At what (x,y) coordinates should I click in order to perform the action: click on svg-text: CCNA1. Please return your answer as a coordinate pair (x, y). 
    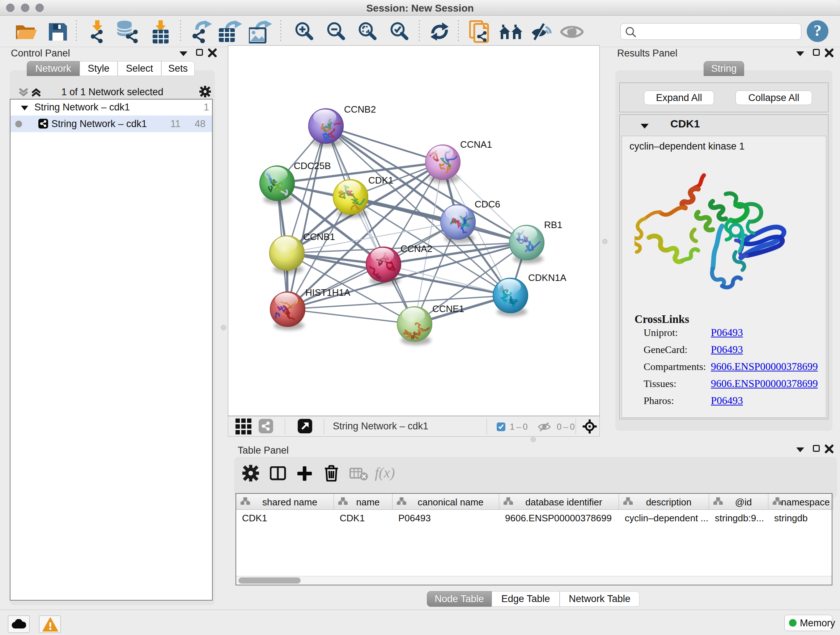
    Looking at the image, I should click on (476, 144).